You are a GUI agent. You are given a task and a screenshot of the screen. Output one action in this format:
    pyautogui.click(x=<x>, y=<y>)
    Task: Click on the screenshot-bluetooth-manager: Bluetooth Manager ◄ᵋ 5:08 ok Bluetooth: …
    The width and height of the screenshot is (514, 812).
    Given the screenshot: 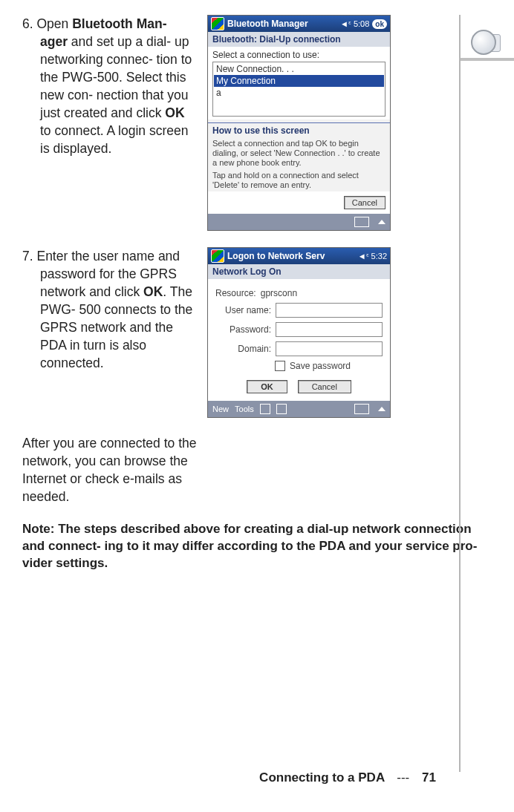 What is the action you would take?
    pyautogui.click(x=299, y=123)
    